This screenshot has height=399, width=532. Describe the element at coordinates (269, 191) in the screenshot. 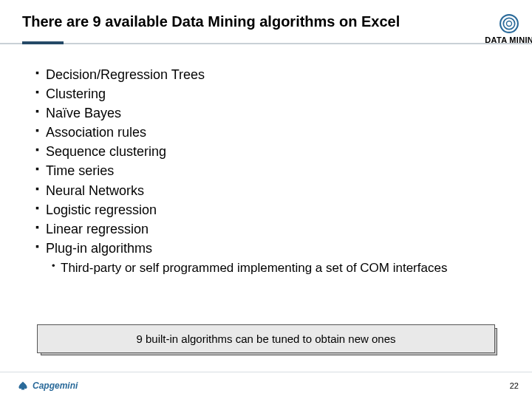

I see `list-item: Neural Networks` at that location.